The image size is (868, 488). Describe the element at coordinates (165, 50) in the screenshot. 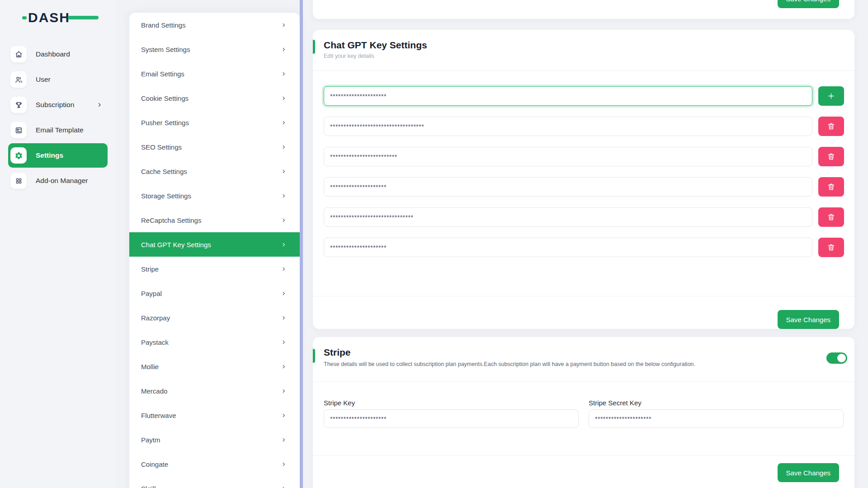

I see `settings-nav-label: System Settings` at that location.